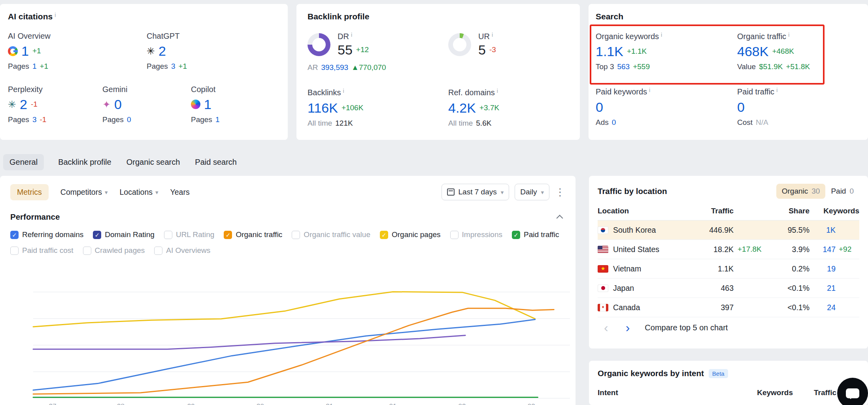 This screenshot has height=405, width=868. Describe the element at coordinates (728, 230) in the screenshot. I see `table-row: South Korea 446.9K 95.5% 1K` at that location.